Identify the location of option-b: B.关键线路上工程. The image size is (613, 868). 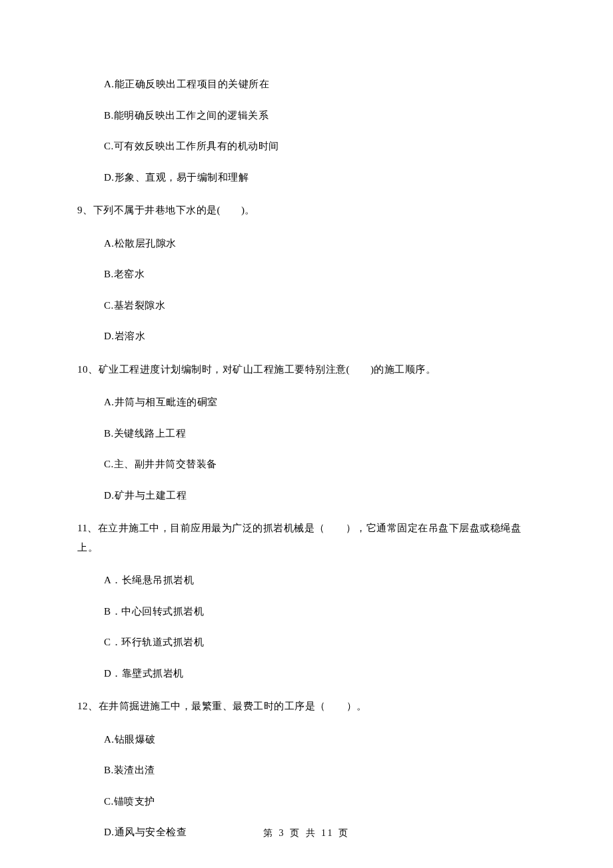
(320, 433).